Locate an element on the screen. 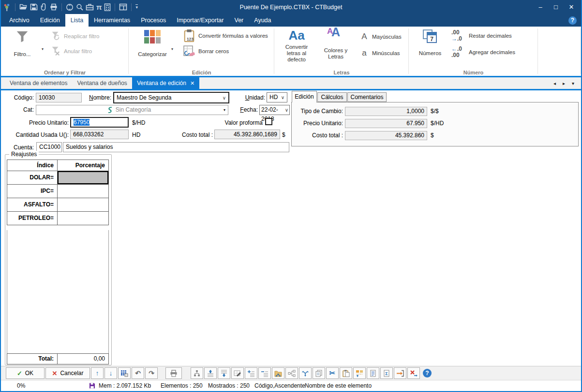 Image resolution: width=582 pixels, height=392 pixels. petroleo-value-cell is located at coordinates (83, 218).